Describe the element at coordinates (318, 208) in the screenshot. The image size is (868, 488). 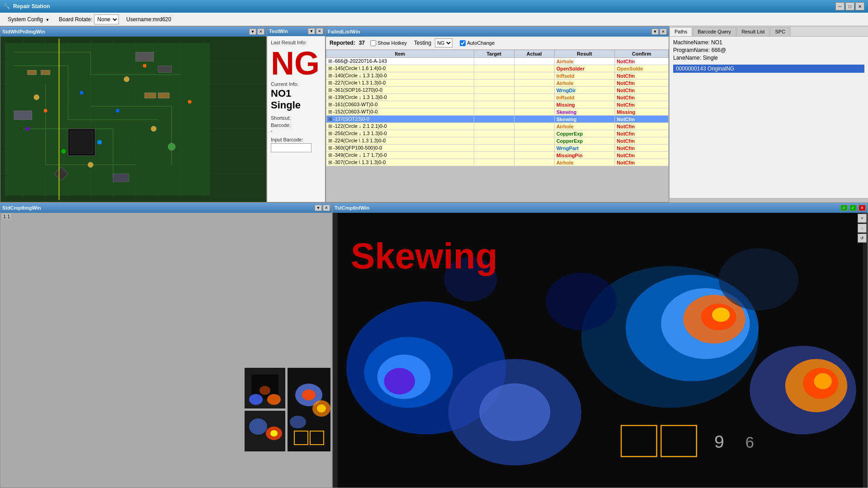
I see `bottom-left-minimize: ▼` at that location.